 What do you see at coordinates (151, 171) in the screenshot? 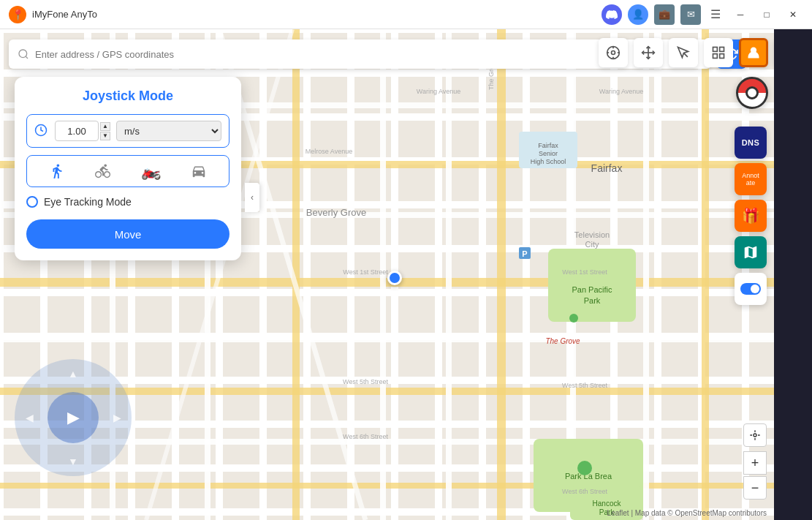
I see `motorcycle-icon: 🏍️` at bounding box center [151, 171].